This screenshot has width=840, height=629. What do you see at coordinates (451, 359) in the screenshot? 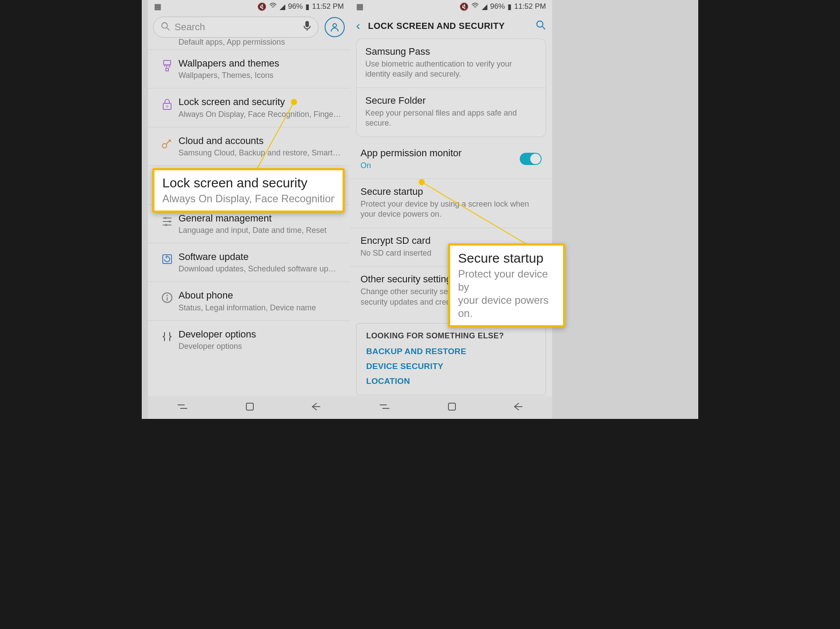
I see `looking-for-box: LOOKING FOR SOMETHING ELSE? BACKUP AND R…` at bounding box center [451, 359].